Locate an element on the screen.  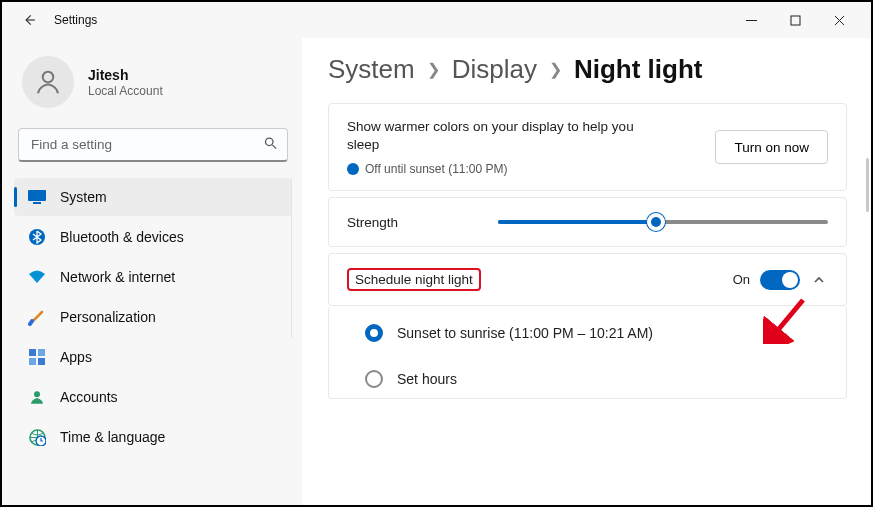
radio-label: Sunset to sunrise (11:00 PM – 10:21 AM) is located at coordinates (525, 333).